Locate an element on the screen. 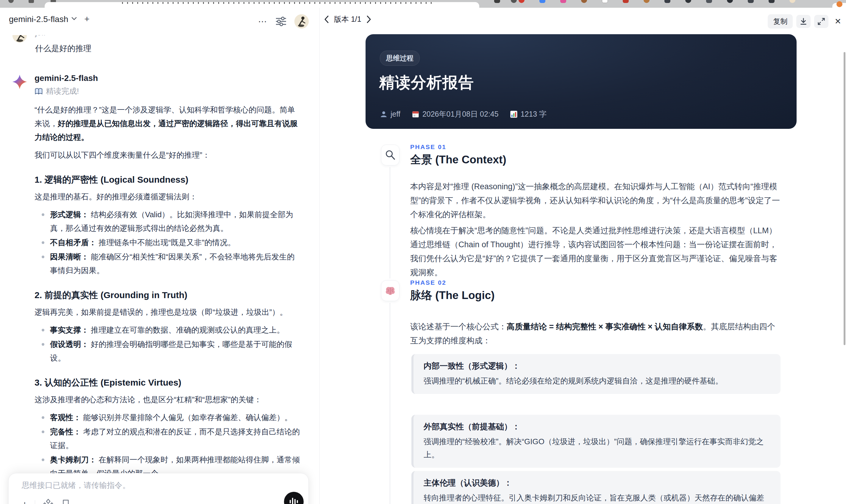 This screenshot has height=504, width=846. phase2-icon-card is located at coordinates (390, 291).